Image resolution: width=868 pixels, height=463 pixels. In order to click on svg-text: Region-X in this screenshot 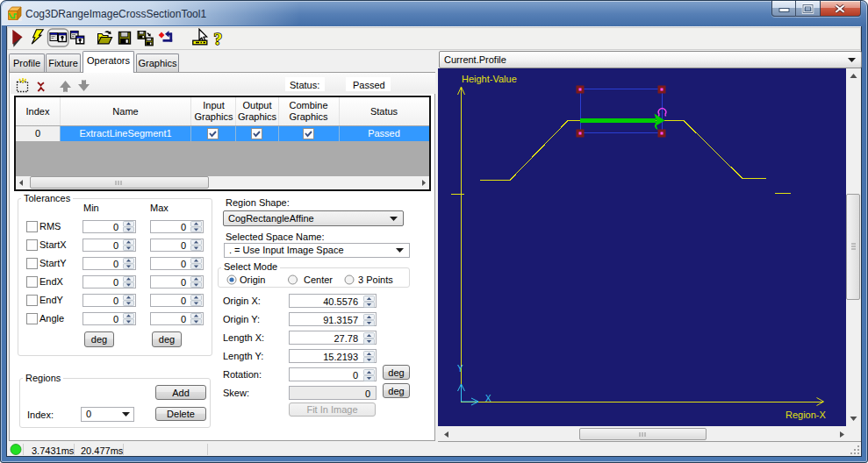, I will do `click(806, 415)`.